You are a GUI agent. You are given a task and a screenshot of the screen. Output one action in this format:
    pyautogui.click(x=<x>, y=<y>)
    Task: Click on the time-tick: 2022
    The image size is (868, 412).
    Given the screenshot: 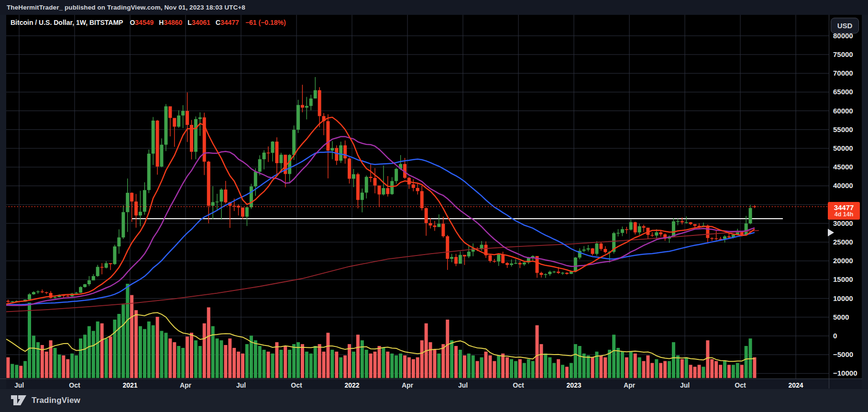 What is the action you would take?
    pyautogui.click(x=352, y=385)
    